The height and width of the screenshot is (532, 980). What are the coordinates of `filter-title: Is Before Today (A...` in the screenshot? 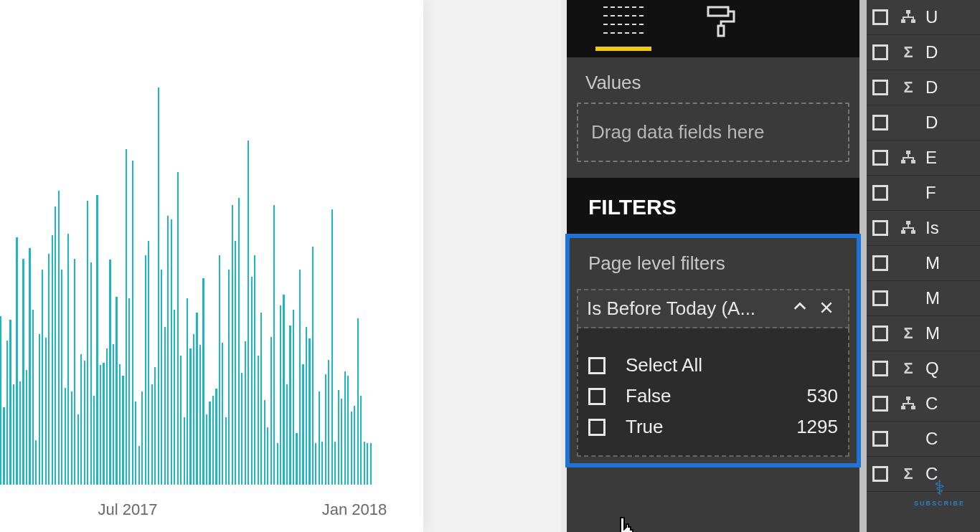 It's located at (687, 308).